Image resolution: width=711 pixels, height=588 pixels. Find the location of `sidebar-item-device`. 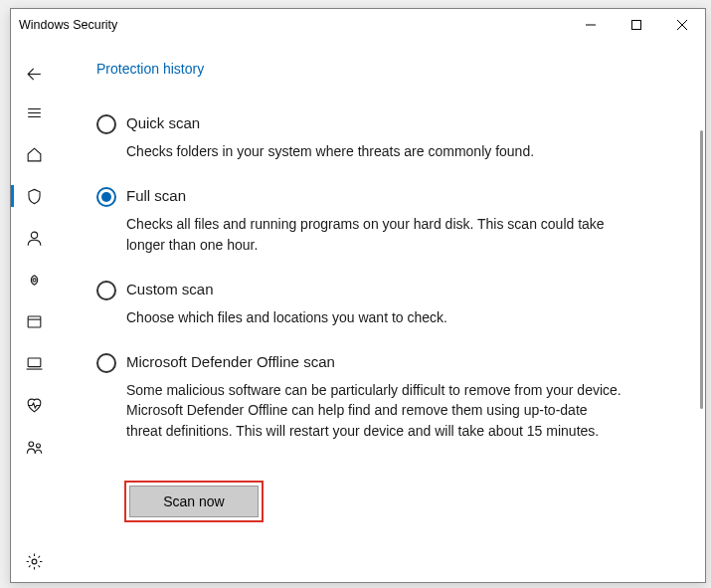

sidebar-item-device is located at coordinates (34, 363).